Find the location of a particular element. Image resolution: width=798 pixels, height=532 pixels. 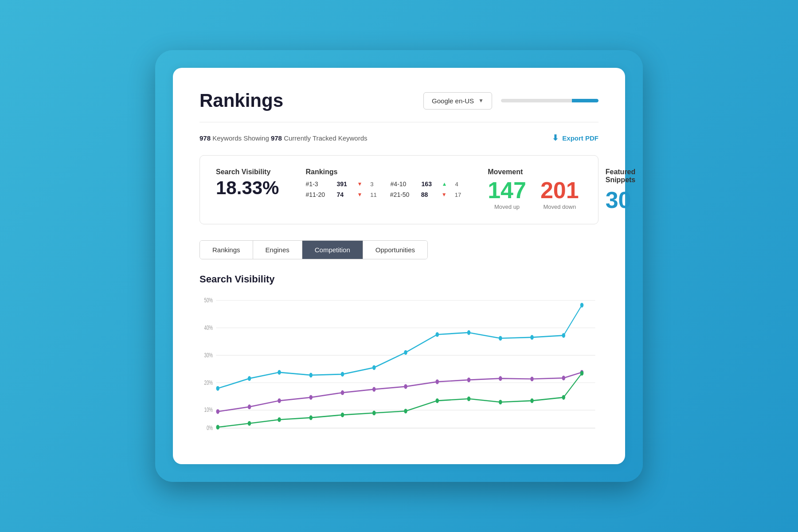

dropdown-label: Google en-US is located at coordinates (453, 101).